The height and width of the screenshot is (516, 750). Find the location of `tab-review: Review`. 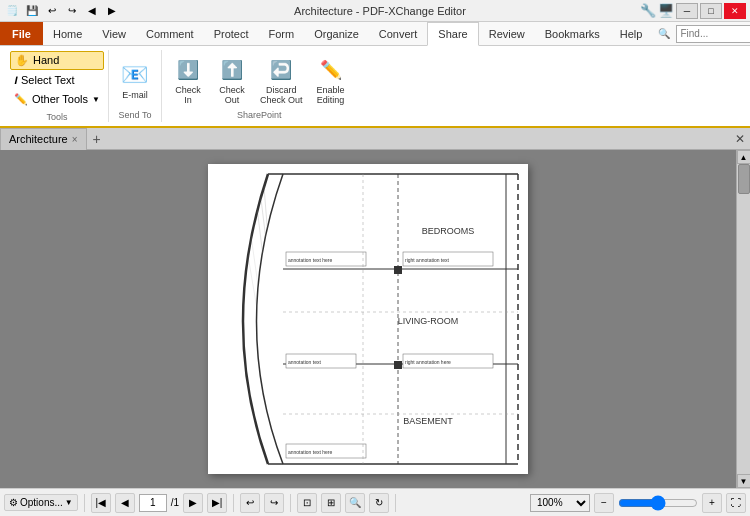

tab-review: Review is located at coordinates (507, 34).